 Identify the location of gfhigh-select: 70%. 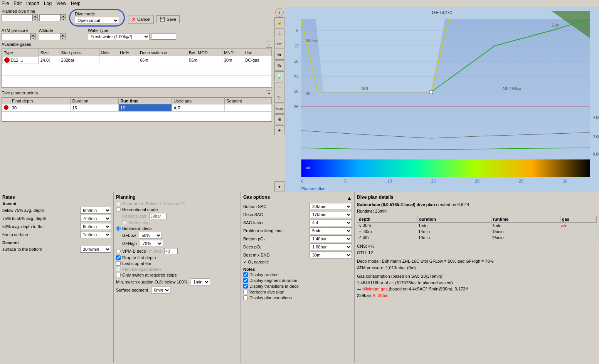
(151, 243).